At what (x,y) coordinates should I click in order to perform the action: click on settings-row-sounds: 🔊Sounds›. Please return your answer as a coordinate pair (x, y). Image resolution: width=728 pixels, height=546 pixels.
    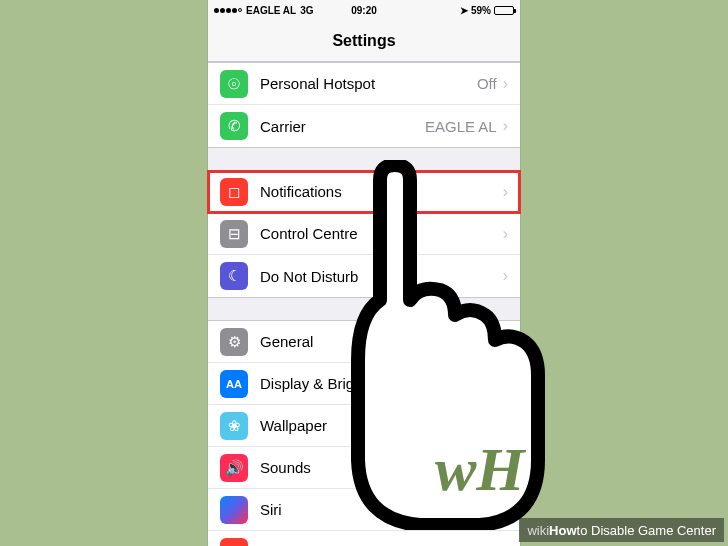
    Looking at the image, I should click on (364, 468).